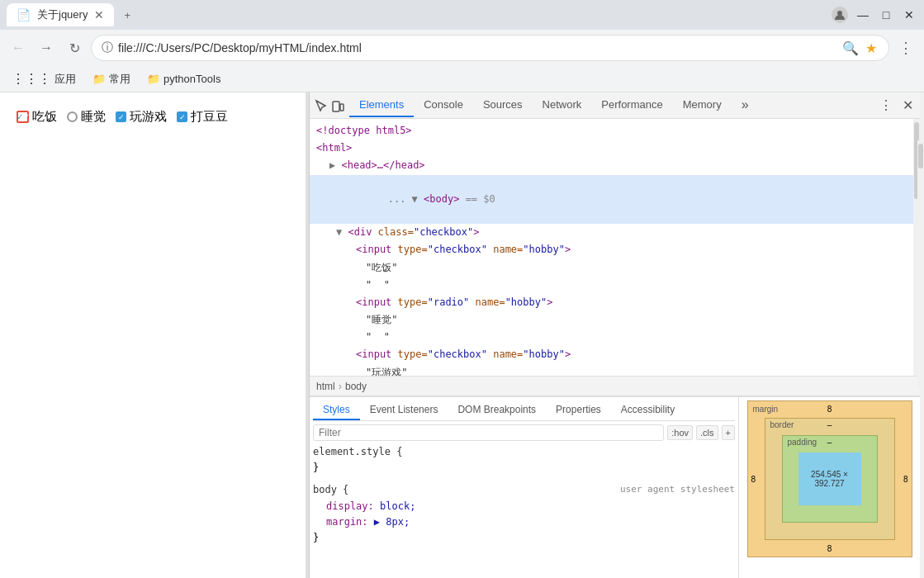 This screenshot has height=578, width=924. What do you see at coordinates (524, 460) in the screenshot?
I see `css-rule-element-style: element.style { }` at bounding box center [524, 460].